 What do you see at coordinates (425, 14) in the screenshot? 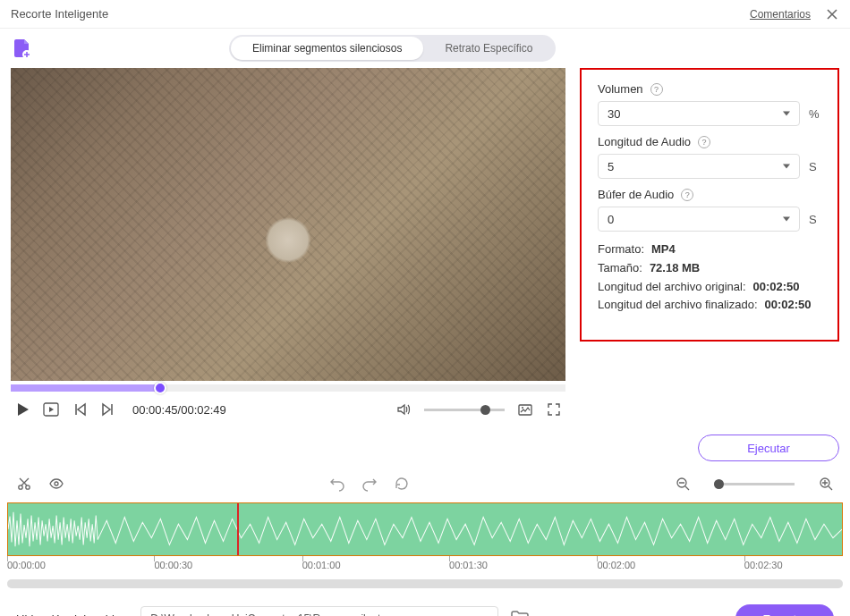
I see `titlebar: Recorte Inteligente Comentarios` at bounding box center [425, 14].